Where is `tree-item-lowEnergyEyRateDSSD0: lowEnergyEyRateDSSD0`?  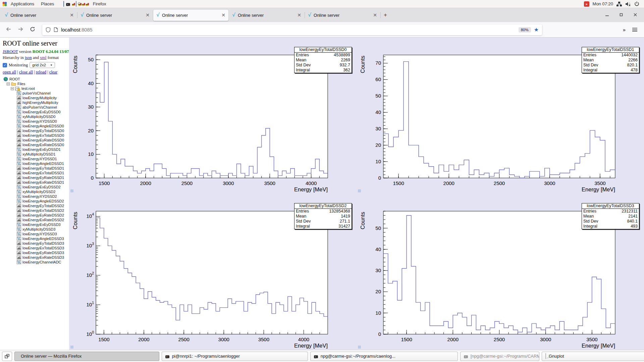
tree-item-lowEnergyEyRateDSSD0: lowEnergyEyRateDSSD0 is located at coordinates (36, 140).